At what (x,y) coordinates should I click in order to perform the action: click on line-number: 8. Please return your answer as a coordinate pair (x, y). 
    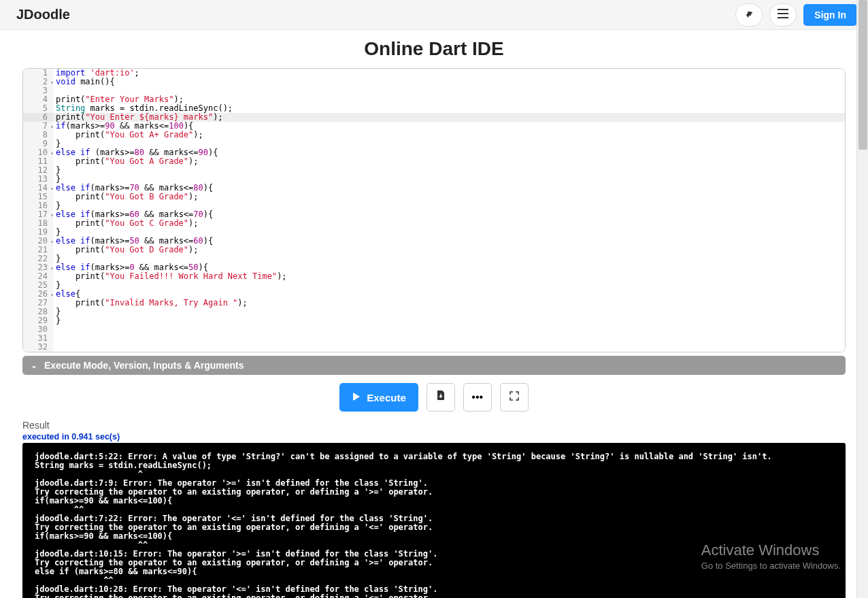
    Looking at the image, I should click on (38, 135).